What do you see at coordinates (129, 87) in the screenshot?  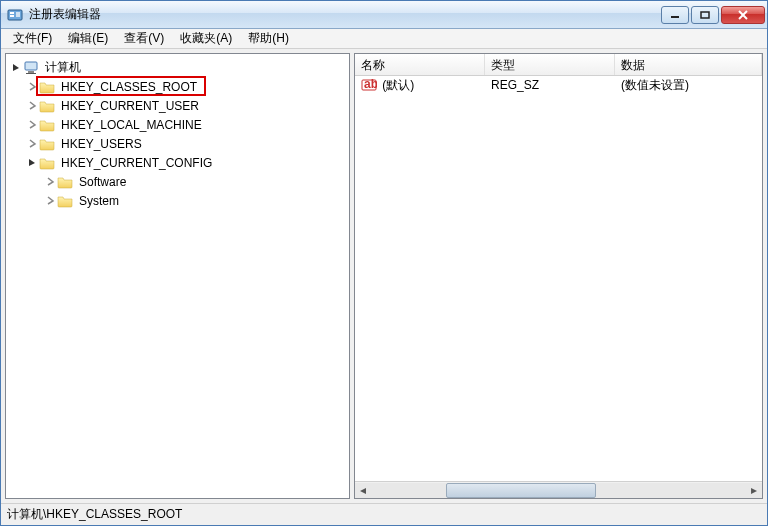 I see `tree-label: HKEY_CLASSES_ROOT` at bounding box center [129, 87].